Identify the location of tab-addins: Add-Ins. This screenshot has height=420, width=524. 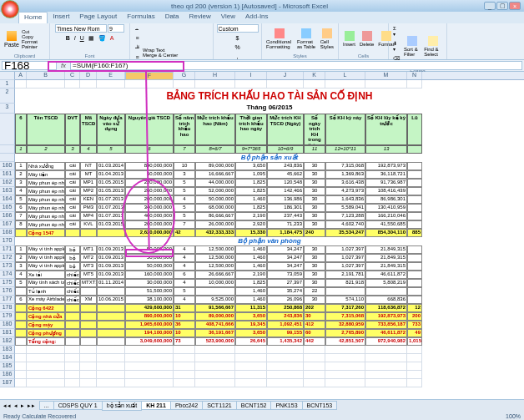
(257, 18).